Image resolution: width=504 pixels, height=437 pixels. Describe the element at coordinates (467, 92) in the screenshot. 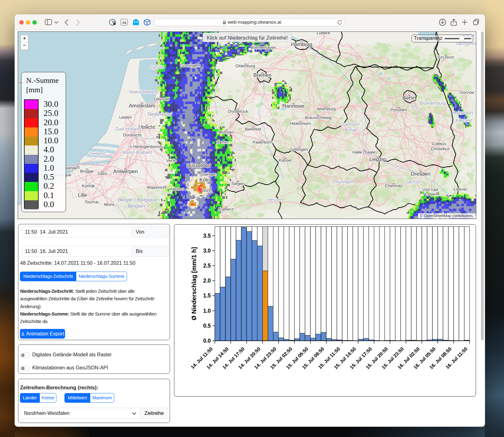

I see `svg-text: Gorzów` at that location.